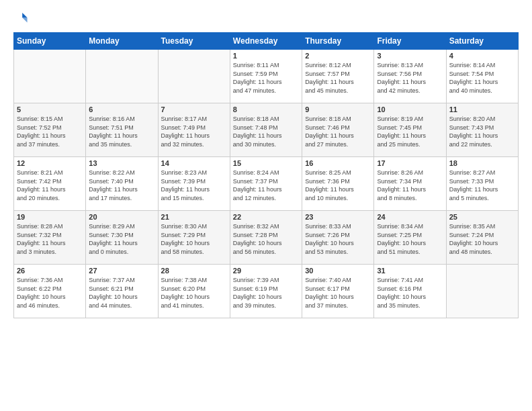 The width and height of the screenshot is (532, 411). I want to click on day-cell: 4Sunrise: 8:14 AM Sunset: 7:54 PM Daylig…, so click(482, 77).